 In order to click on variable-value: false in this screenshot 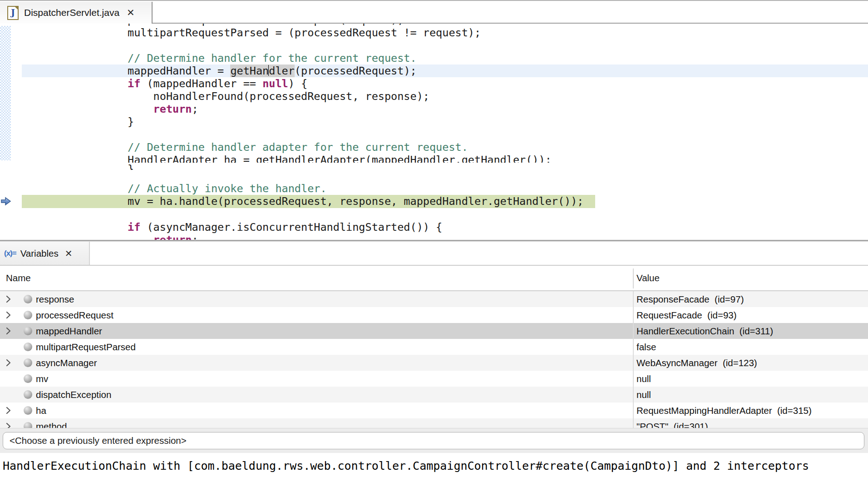, I will do `click(646, 347)`.